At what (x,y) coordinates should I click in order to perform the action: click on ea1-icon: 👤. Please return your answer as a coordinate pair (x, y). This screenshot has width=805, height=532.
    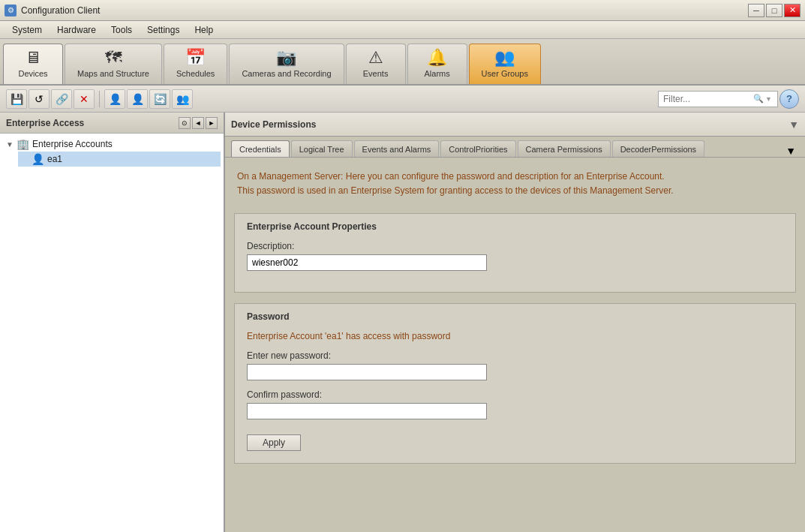
    Looking at the image, I should click on (38, 159).